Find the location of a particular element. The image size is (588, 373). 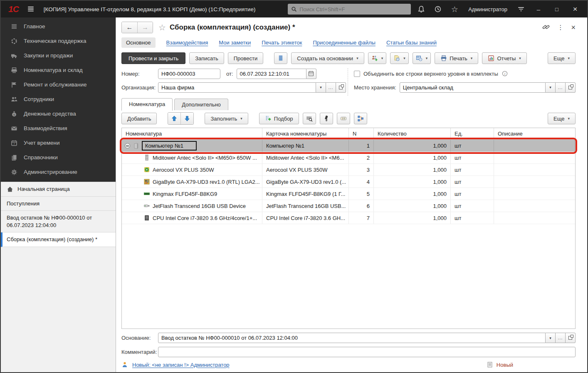

sidebar-item-nomenclature-warehouse: Номенклатура и склад is located at coordinates (58, 70).